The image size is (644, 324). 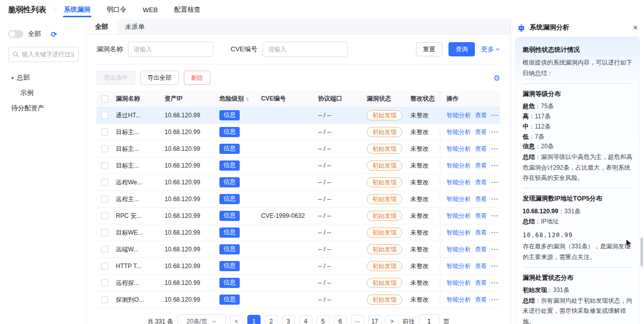 What do you see at coordinates (44, 108) in the screenshot?
I see `tree-item: 待分配资产` at bounding box center [44, 108].